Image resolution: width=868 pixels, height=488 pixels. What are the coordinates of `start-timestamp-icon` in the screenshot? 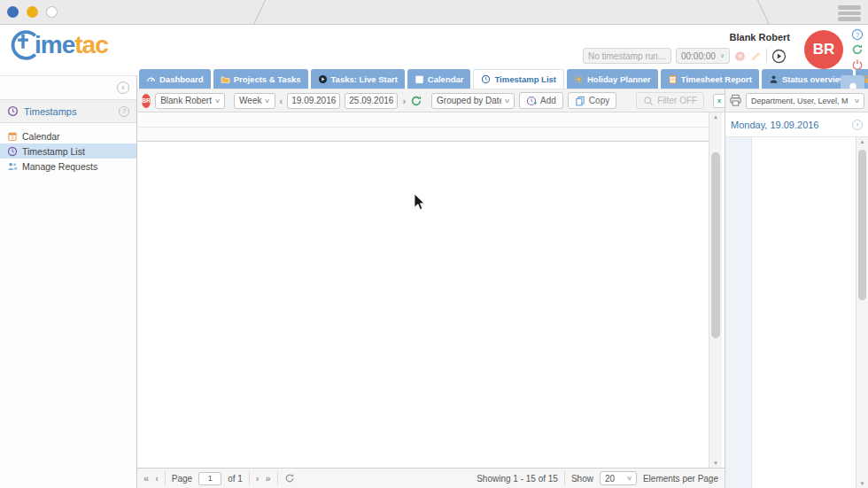 It's located at (779, 57).